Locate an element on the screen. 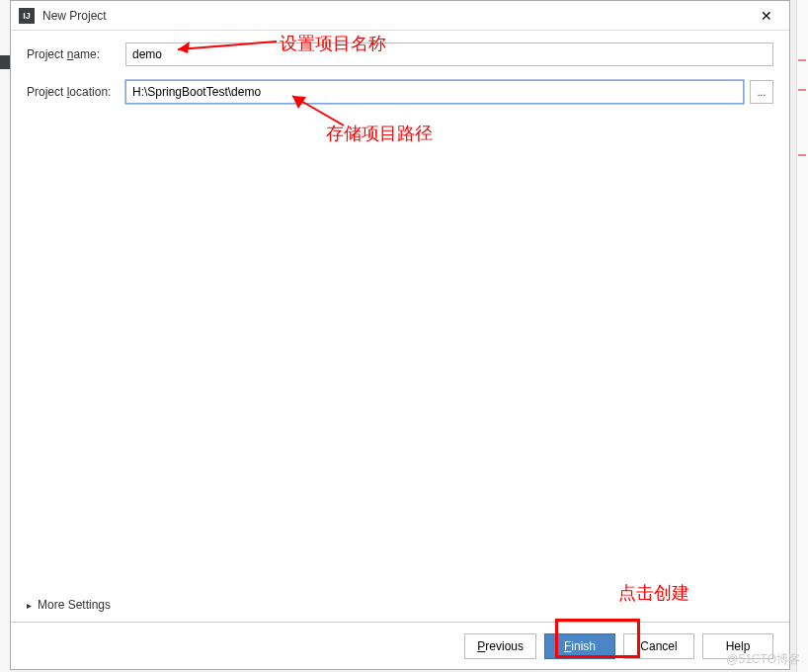 The height and width of the screenshot is (672, 808). more-settings-label: More Settings is located at coordinates (74, 605).